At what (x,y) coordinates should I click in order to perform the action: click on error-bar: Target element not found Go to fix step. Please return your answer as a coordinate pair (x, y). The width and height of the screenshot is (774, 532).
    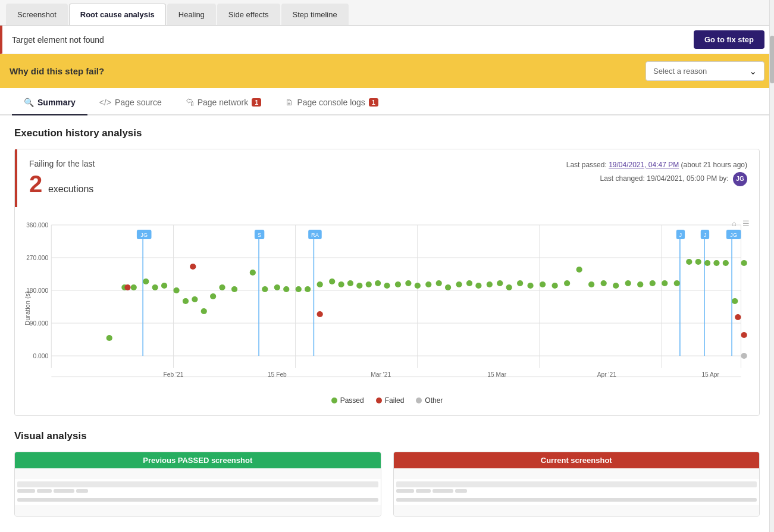
    Looking at the image, I should click on (387, 40).